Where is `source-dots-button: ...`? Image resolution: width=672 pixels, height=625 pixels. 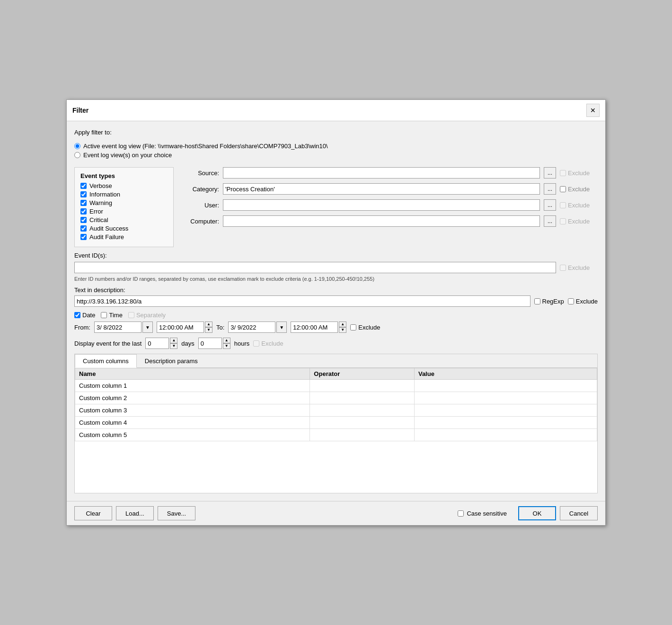
source-dots-button: ... is located at coordinates (550, 173).